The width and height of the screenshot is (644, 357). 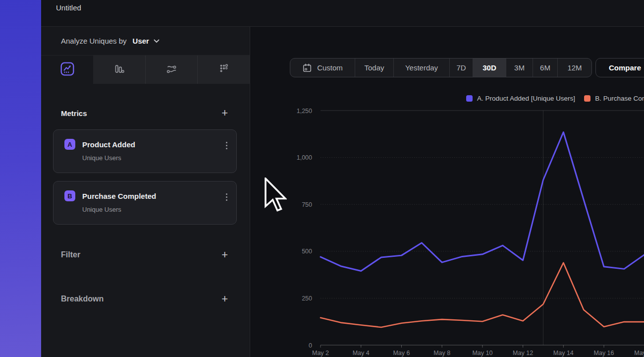 I want to click on add-metric-button: +, so click(x=225, y=113).